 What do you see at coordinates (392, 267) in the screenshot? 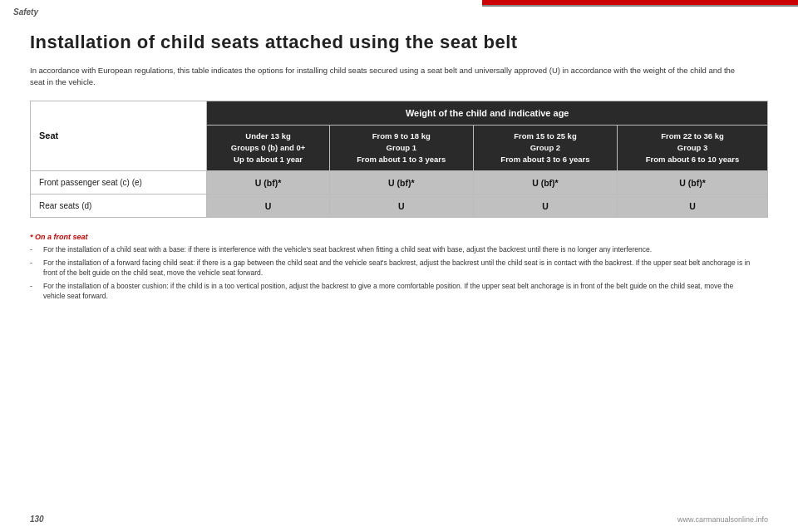
I see `footnote-section: * On a front seat -For the installation …` at bounding box center [392, 267].